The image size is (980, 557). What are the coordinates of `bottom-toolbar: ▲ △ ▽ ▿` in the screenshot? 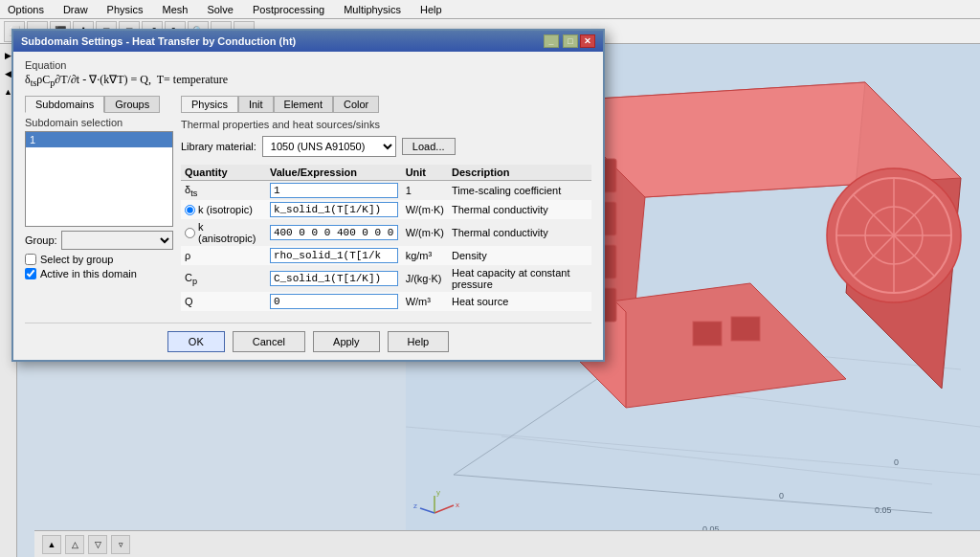 It's located at (507, 544).